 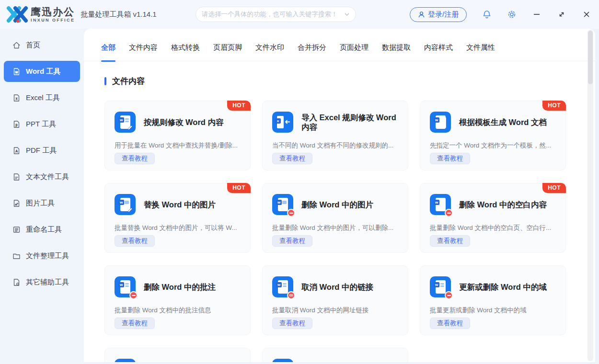 I want to click on word-blank-delete-icon: w, so click(x=440, y=205).